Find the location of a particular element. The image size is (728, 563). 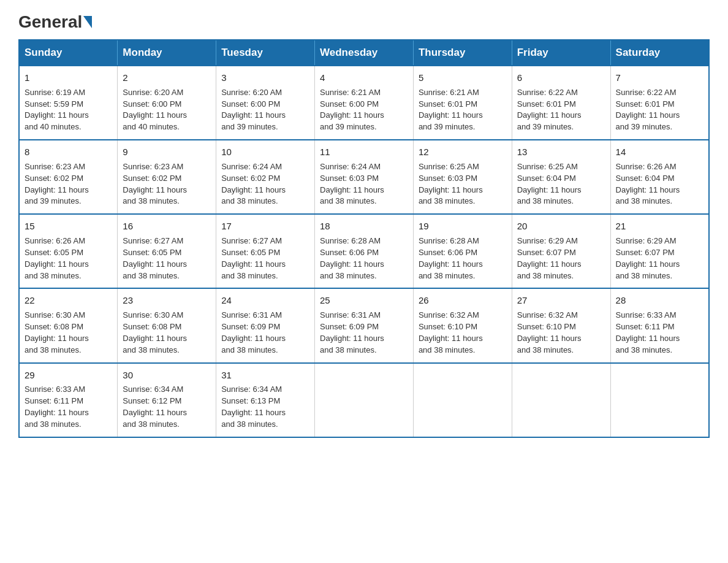

logo-triangle-icon is located at coordinates (88, 22).